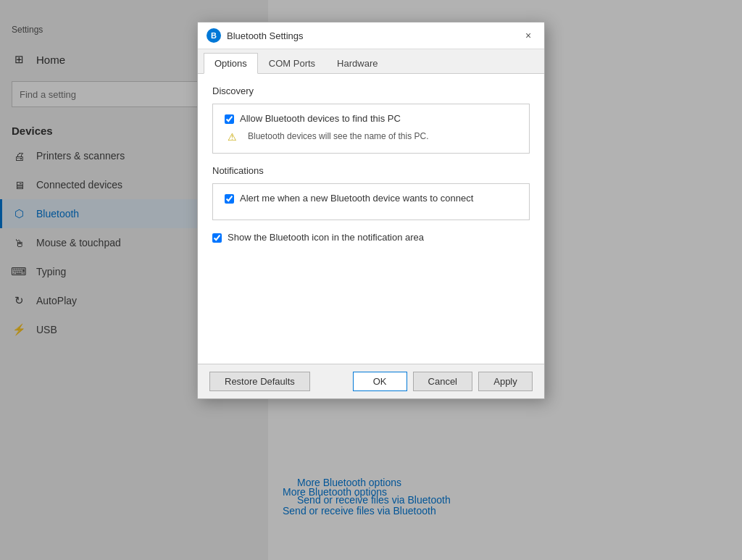 This screenshot has height=560, width=742. I want to click on dialog-title: Bluetooth Settings, so click(374, 36).